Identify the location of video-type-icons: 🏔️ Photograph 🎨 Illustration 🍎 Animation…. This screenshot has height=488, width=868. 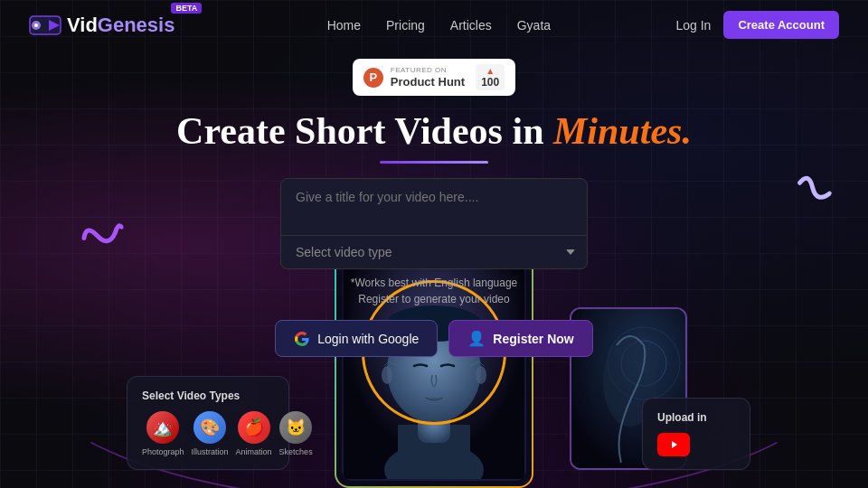
(208, 434).